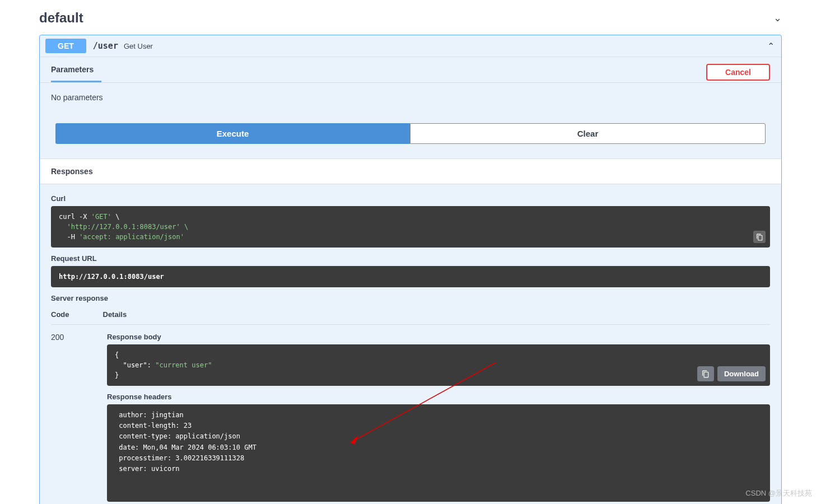 This screenshot has width=821, height=504. I want to click on response-headers-label: Response headers, so click(439, 396).